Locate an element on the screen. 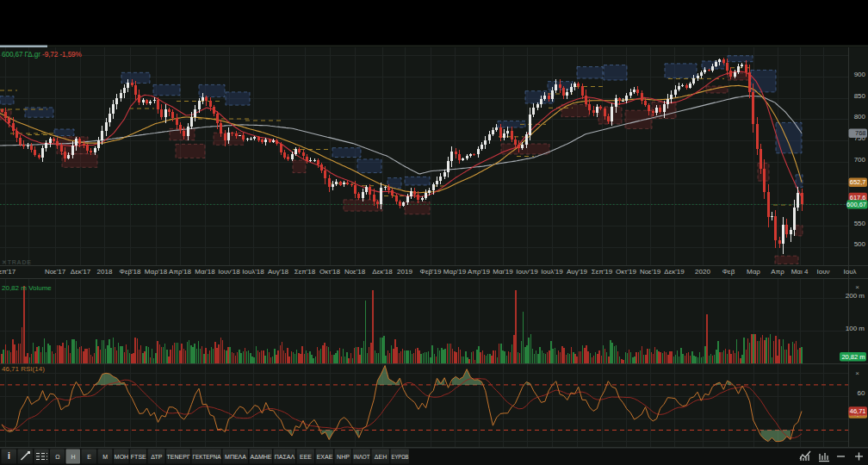 This screenshot has width=868, height=465. svg-text: Δεκ'19 is located at coordinates (674, 272).